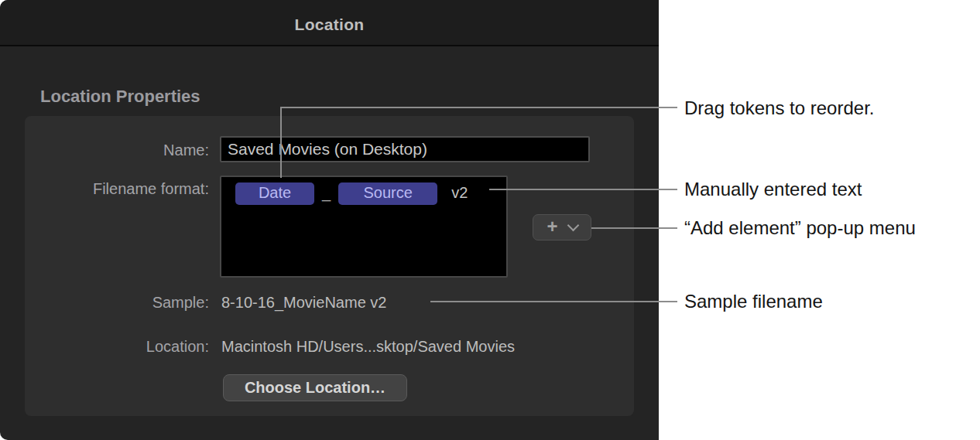  Describe the element at coordinates (773, 189) in the screenshot. I see `annotation-manual-text: Manually entered text` at that location.